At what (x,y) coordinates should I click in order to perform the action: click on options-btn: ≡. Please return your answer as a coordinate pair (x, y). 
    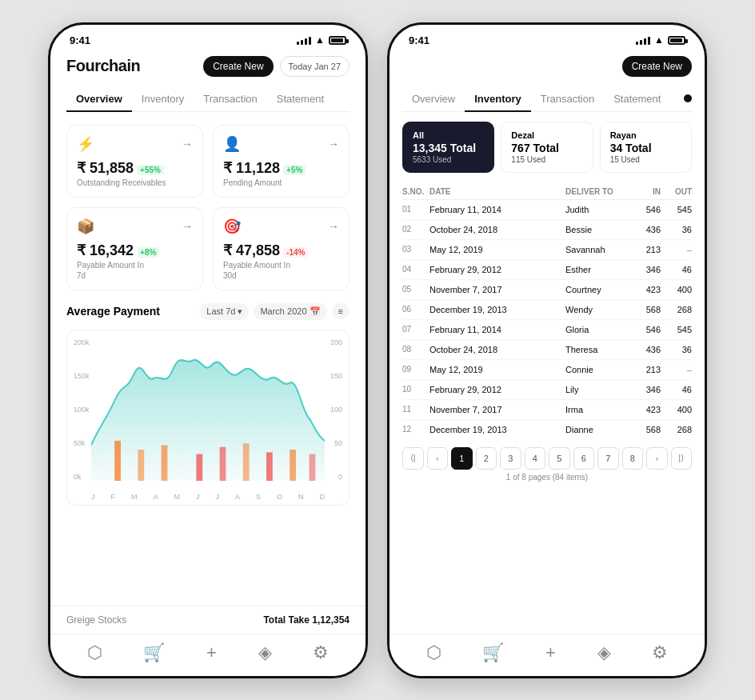
    Looking at the image, I should click on (341, 311).